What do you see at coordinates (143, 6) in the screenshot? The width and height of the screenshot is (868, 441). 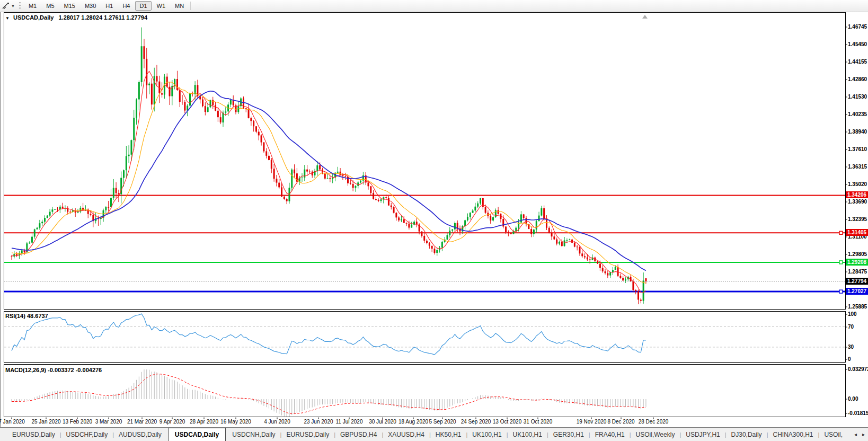 I see `timeframe-button-d1: D1` at bounding box center [143, 6].